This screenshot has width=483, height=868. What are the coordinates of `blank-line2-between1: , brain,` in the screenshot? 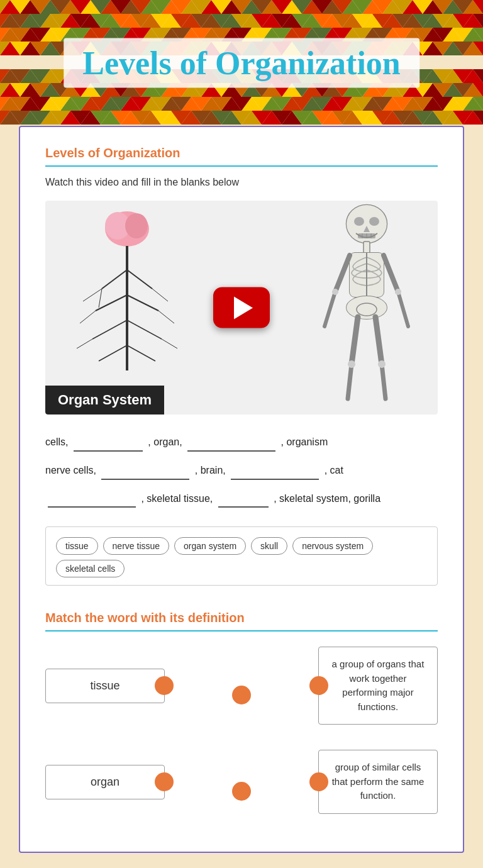 It's located at (210, 470).